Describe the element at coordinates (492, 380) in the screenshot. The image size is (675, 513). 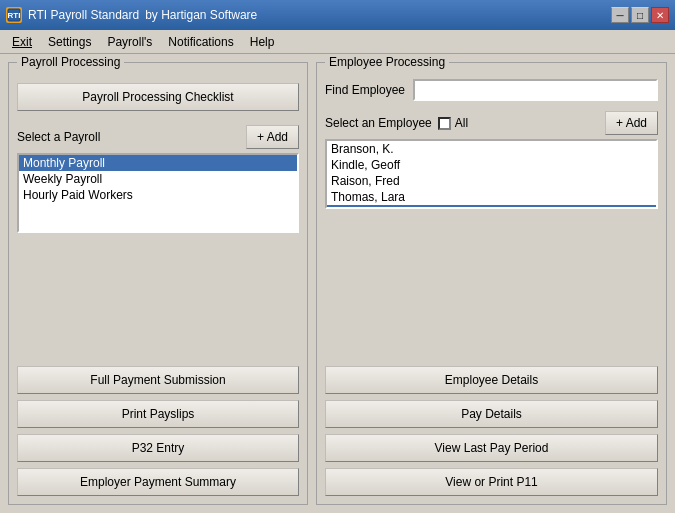
I see `employee-details-button: Employee Details` at that location.